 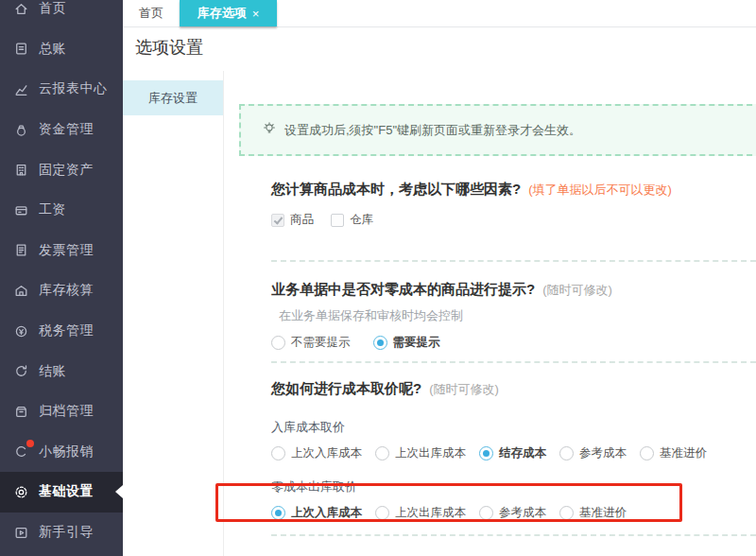 What do you see at coordinates (66, 532) in the screenshot?
I see `sidebar-item-label: 新手引导` at bounding box center [66, 532].